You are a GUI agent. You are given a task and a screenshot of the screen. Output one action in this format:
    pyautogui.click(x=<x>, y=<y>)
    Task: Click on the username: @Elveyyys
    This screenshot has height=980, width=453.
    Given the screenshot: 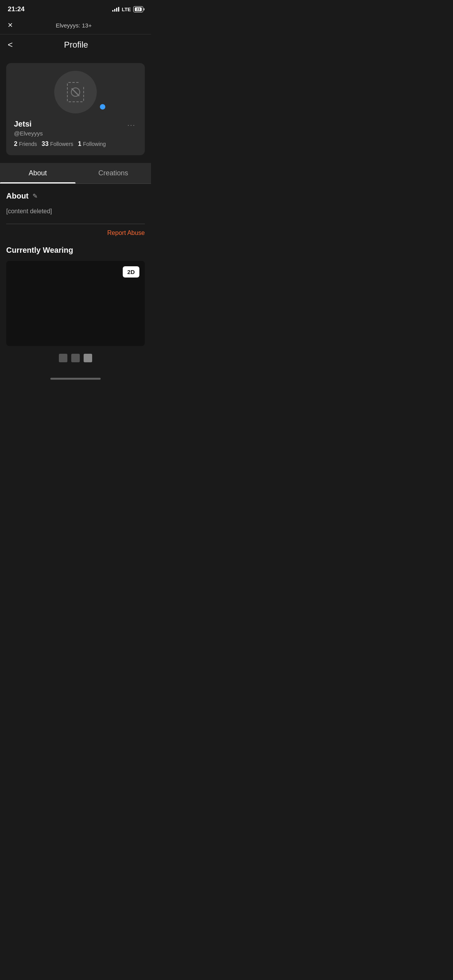 What is the action you would take?
    pyautogui.click(x=70, y=133)
    